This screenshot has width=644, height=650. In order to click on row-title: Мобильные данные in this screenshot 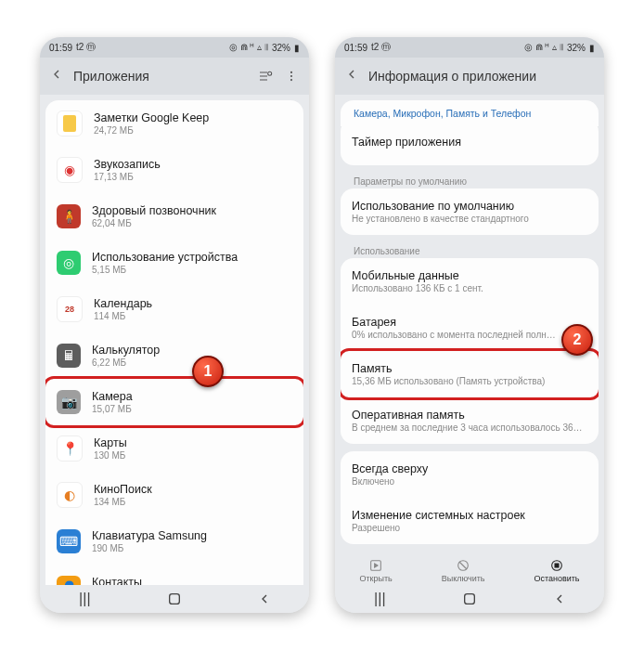, I will do `click(470, 277)`.